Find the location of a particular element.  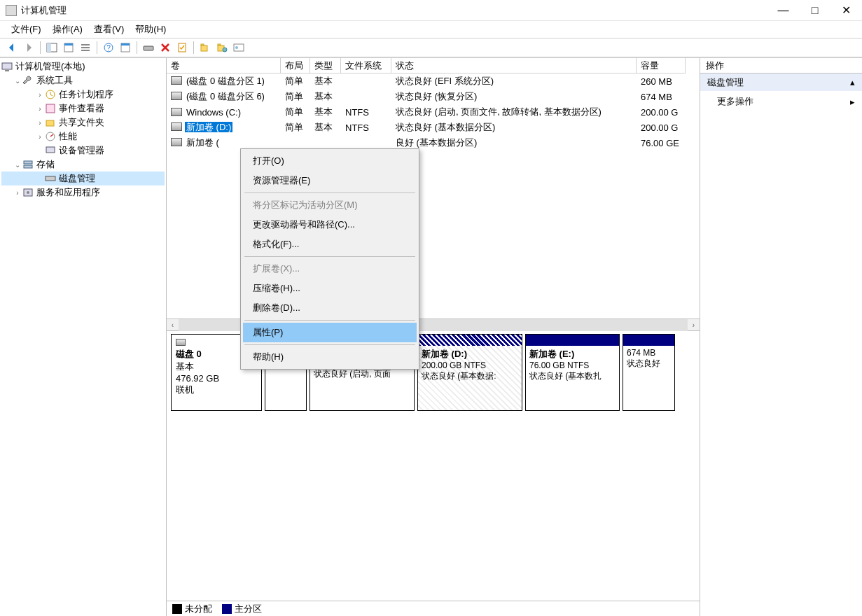

tree-event-viewer: › 事件查看器 is located at coordinates (83, 108).